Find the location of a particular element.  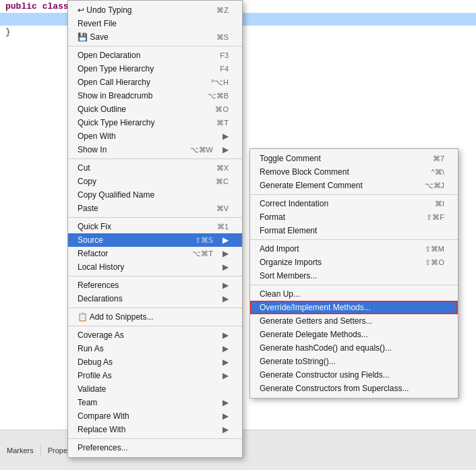

remove-block-comment-item: Remove Block Comment ^⌘\ is located at coordinates (354, 172).